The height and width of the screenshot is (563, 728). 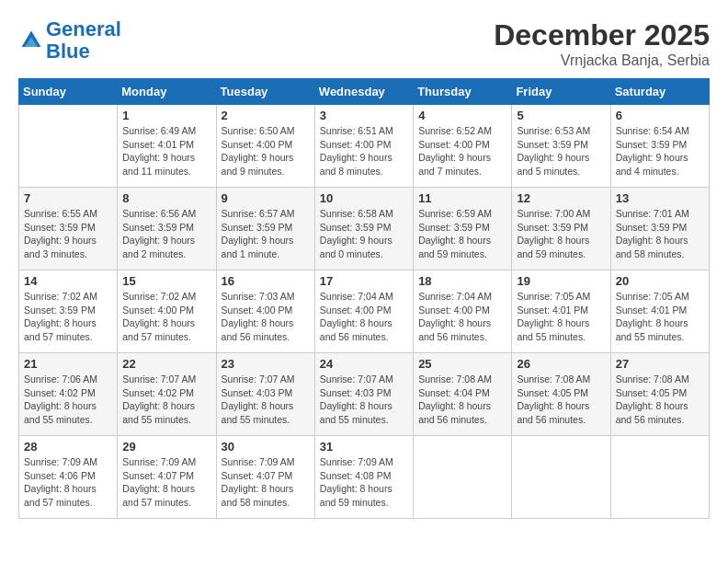 What do you see at coordinates (364, 229) in the screenshot?
I see `calendar-cell: 10Sunrise: 6:58 AM Sunset: 3:59 PM Dayli…` at bounding box center [364, 229].